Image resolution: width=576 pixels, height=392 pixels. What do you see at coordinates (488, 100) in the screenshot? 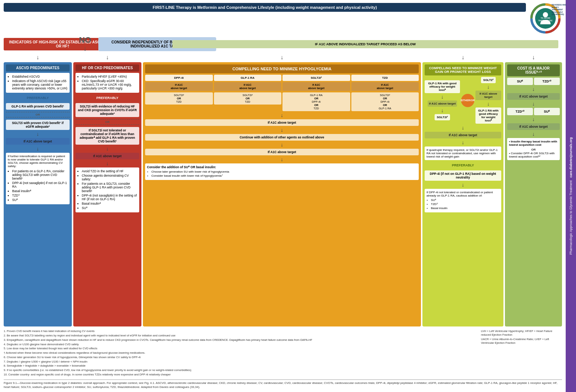
I see `weight-right-top: SGLT2² ↓ If A1C above target ↓ GLP-1 RA …` at bounding box center [488, 100].